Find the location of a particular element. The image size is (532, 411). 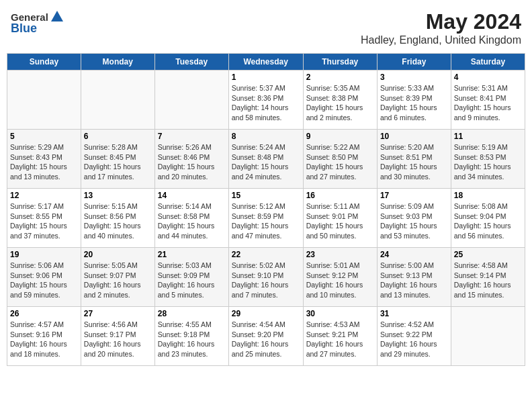

day-info: Sunrise: 4:52 AM Sunset: 9:22 PM Dayligh… is located at coordinates (414, 340).